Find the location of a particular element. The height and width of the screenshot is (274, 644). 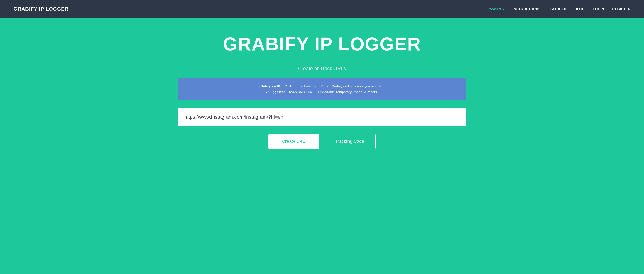

nav-link-tools: TOOLS is located at coordinates (496, 9).